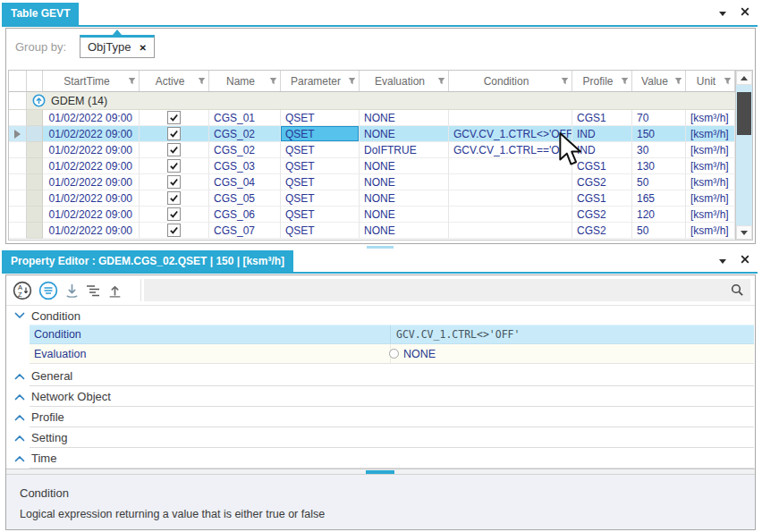  Describe the element at coordinates (372, 215) in the screenshot. I see `table-row: 01/02/2022 09:00CGS_06QSETNONECGS2120[ks…` at that location.